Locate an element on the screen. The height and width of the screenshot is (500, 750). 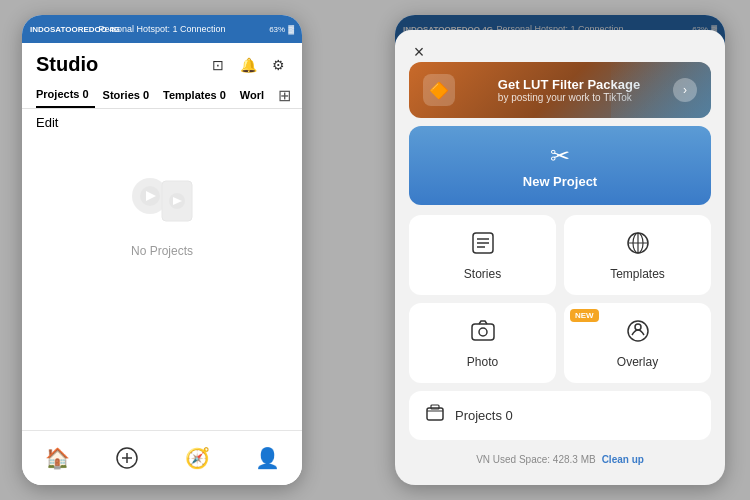
overlay-icon is located at coordinates (638, 334).